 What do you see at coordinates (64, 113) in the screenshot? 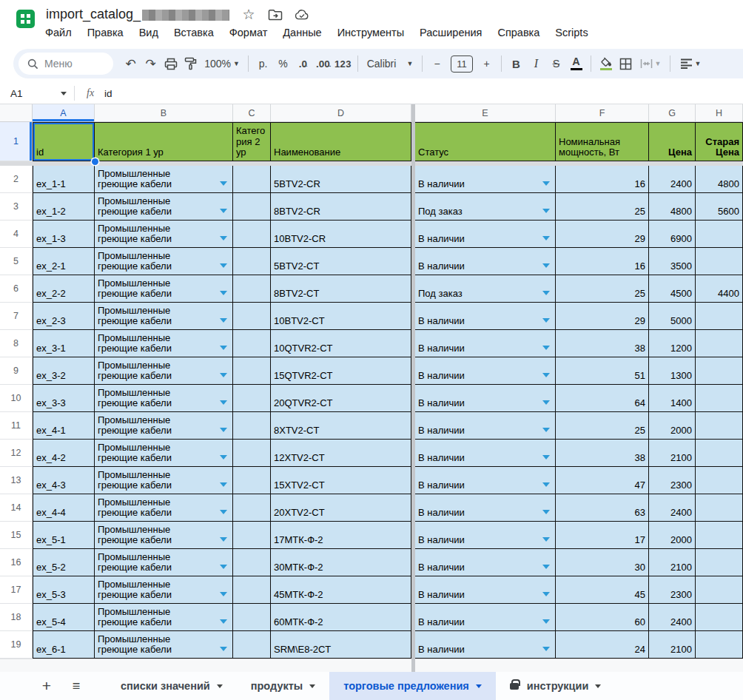
I see `column-header-A: A` at bounding box center [64, 113].